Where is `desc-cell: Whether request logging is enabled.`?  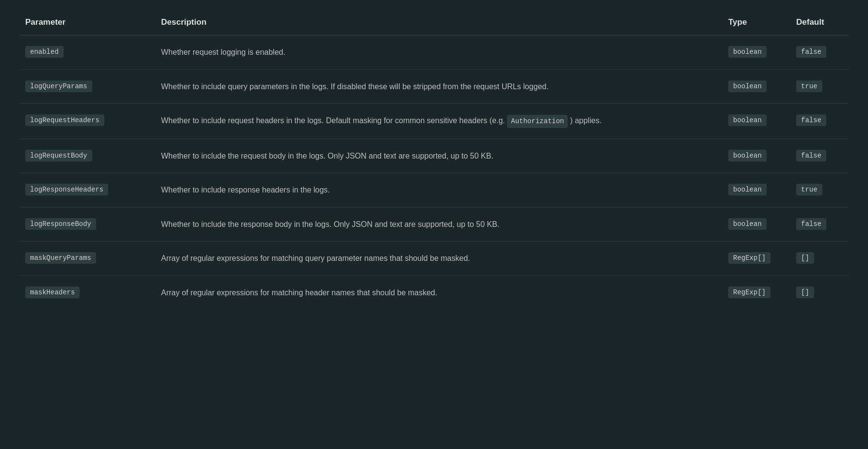
desc-cell: Whether request logging is enabled. is located at coordinates (439, 52).